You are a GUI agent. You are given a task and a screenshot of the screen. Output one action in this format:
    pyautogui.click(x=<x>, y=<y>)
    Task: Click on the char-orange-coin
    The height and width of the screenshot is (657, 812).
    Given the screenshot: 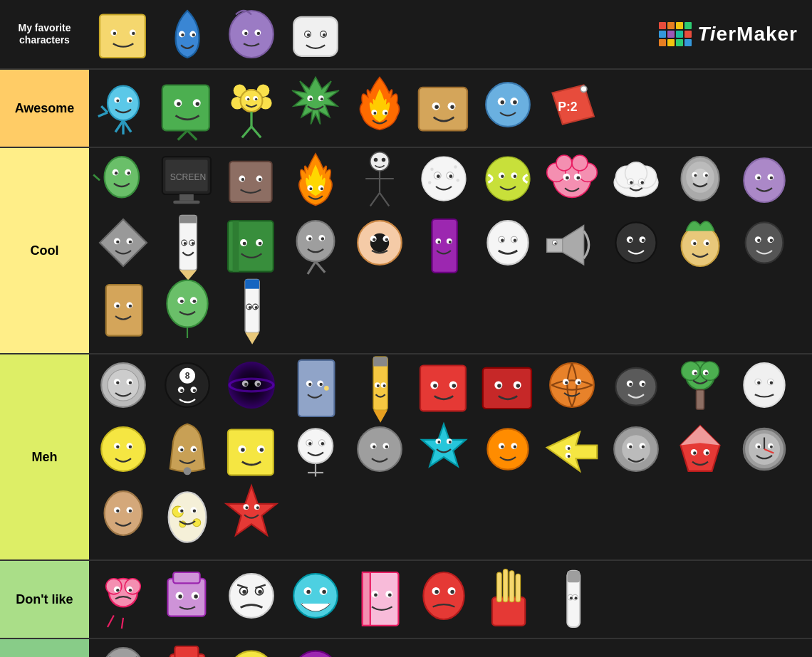 What is the action you would take?
    pyautogui.click(x=508, y=453)
    